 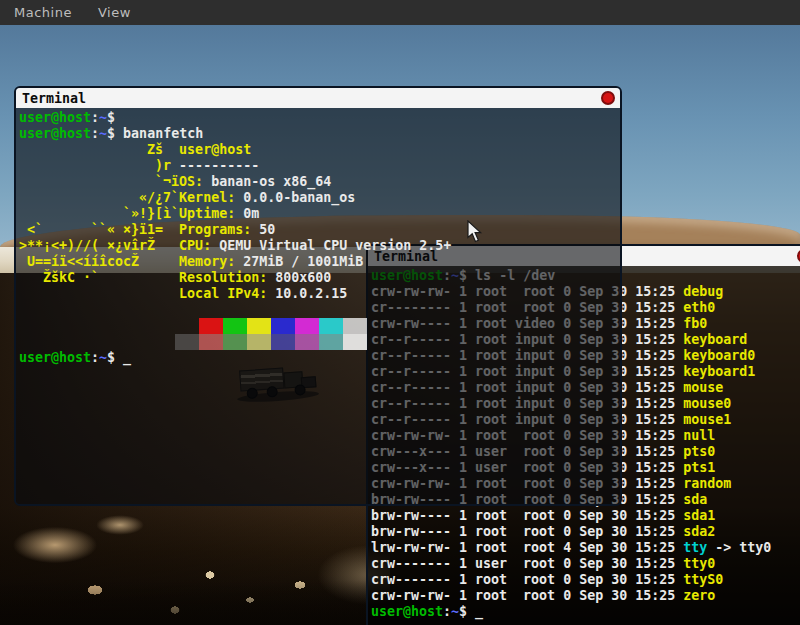 I want to click on terminal-line: )r ----------, so click(x=318, y=166).